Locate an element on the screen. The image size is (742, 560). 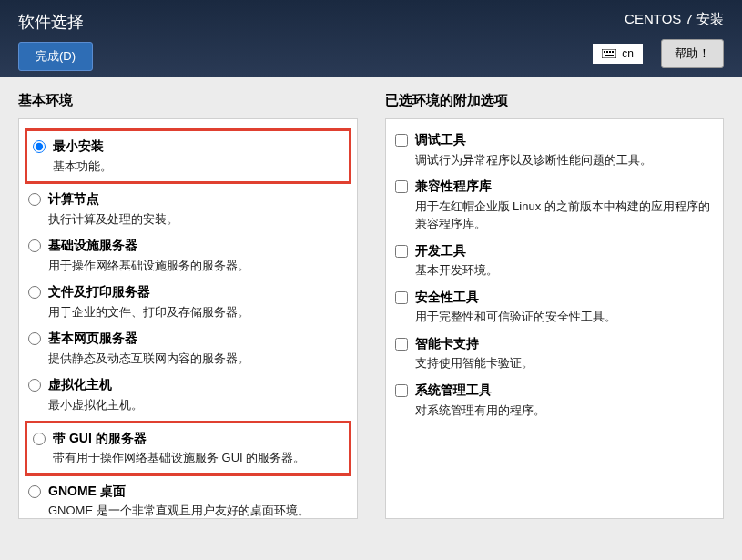
addon-label: 安全性工具 is located at coordinates (564, 298).